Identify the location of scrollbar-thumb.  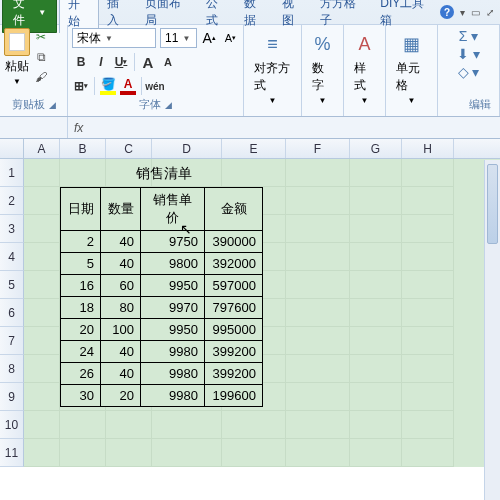
(492, 204).